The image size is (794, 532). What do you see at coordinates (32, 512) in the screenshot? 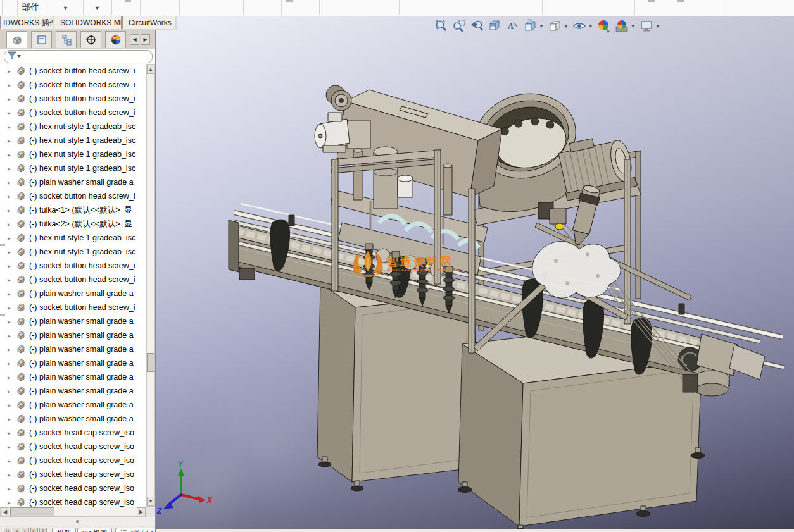
I see `scrollbar-thumb` at bounding box center [32, 512].